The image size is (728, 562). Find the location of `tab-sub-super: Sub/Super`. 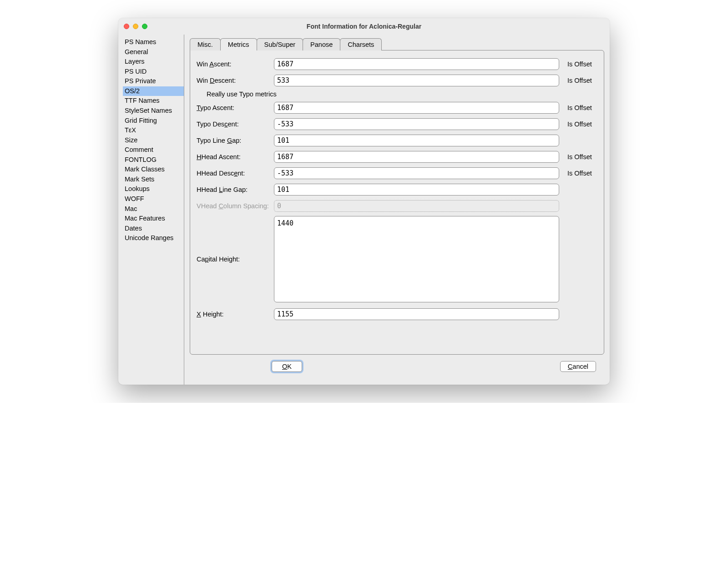

tab-sub-super: Sub/Super is located at coordinates (280, 45).